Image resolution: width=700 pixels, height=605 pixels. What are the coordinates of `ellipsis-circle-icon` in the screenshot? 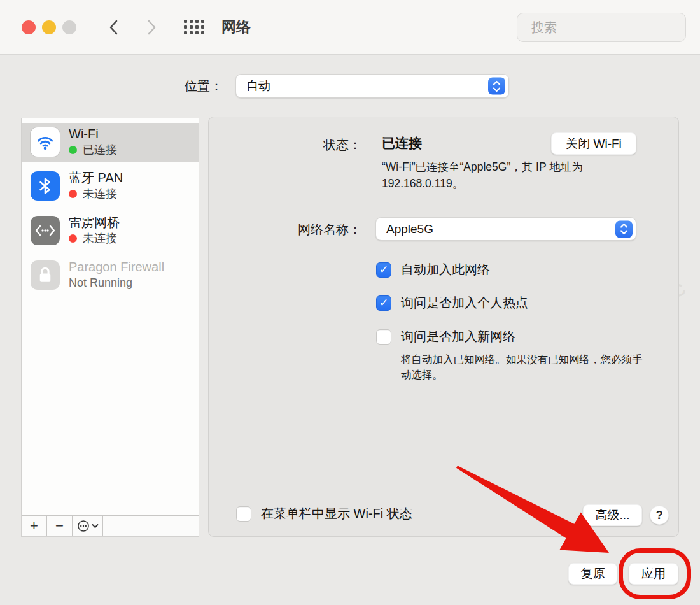 It's located at (83, 526).